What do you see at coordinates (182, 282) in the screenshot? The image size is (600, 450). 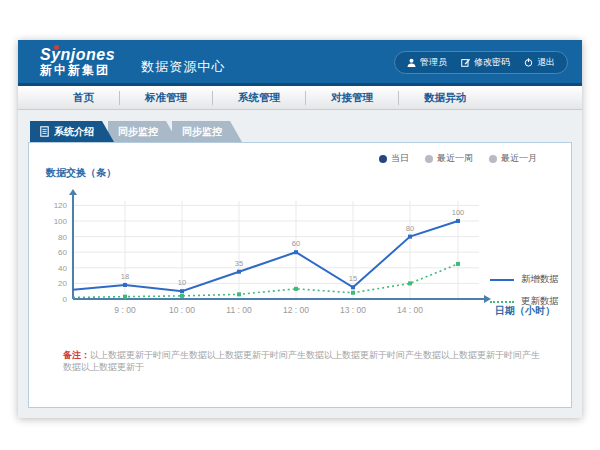 I see `svg-text: 10` at bounding box center [182, 282].